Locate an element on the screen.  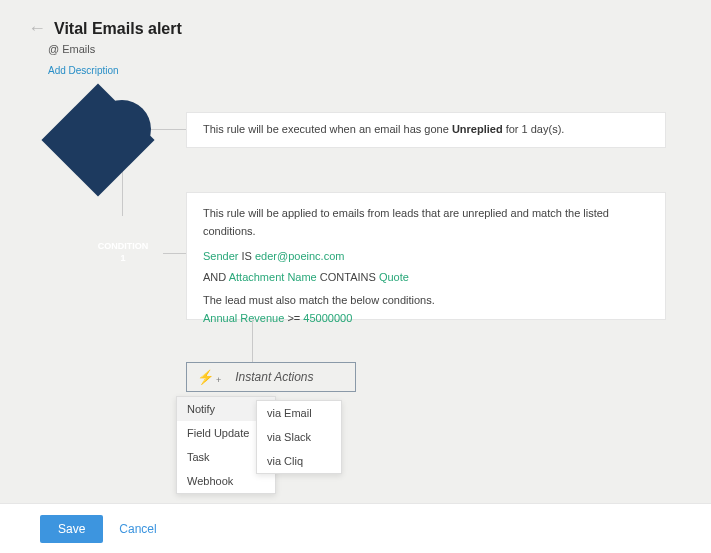
condition-intro: This rule will be applied to emails from… is located at coordinates (426, 222).